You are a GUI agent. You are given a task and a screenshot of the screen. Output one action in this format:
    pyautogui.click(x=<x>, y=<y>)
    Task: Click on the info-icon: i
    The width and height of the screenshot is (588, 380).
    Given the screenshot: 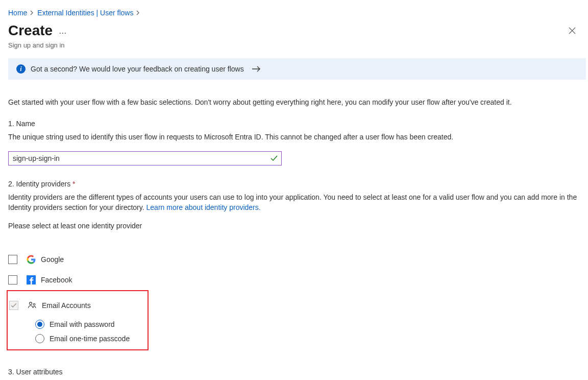 What is the action you would take?
    pyautogui.click(x=21, y=69)
    